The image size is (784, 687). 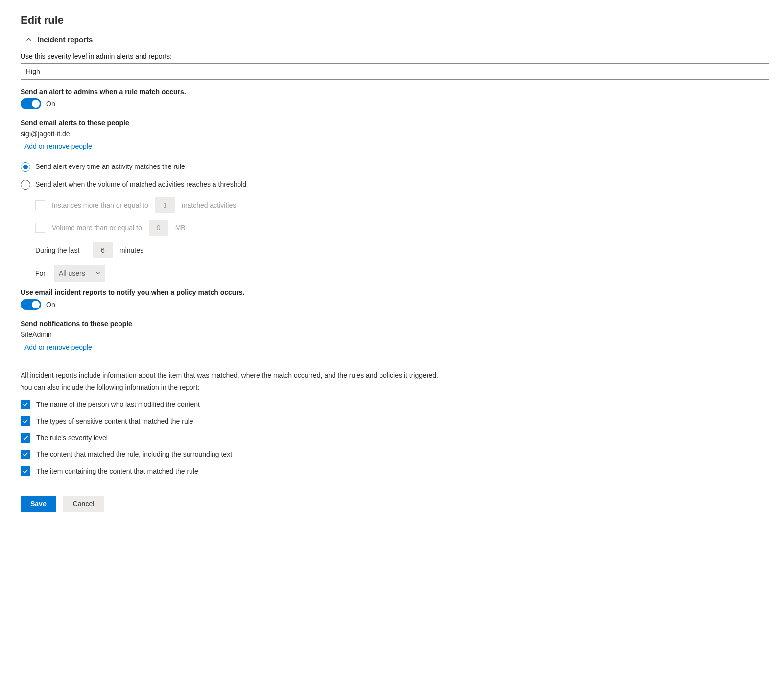 What do you see at coordinates (100, 205) in the screenshot?
I see `instances-label: Instances more than or equal to` at bounding box center [100, 205].